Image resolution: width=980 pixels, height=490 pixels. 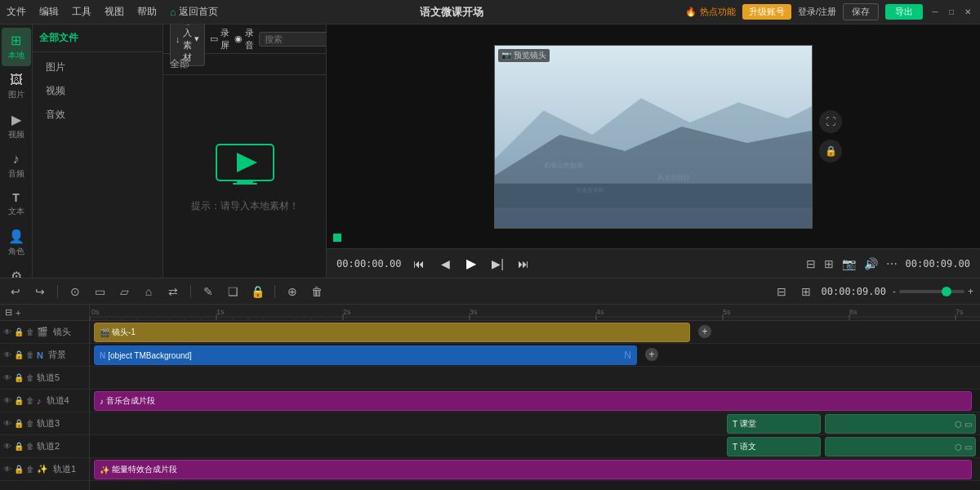 What do you see at coordinates (30, 377) in the screenshot?
I see `track-del-t5: 🗑` at bounding box center [30, 377].